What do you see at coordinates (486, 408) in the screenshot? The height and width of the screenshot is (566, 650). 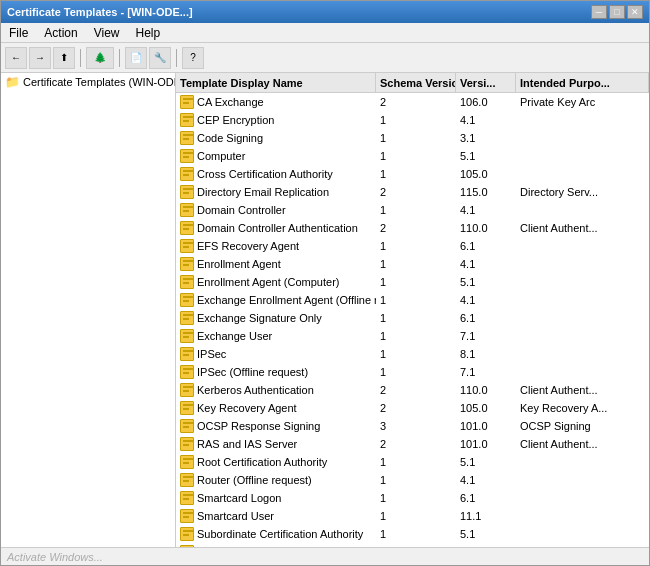 I see `row-version: 105.0` at bounding box center [486, 408].